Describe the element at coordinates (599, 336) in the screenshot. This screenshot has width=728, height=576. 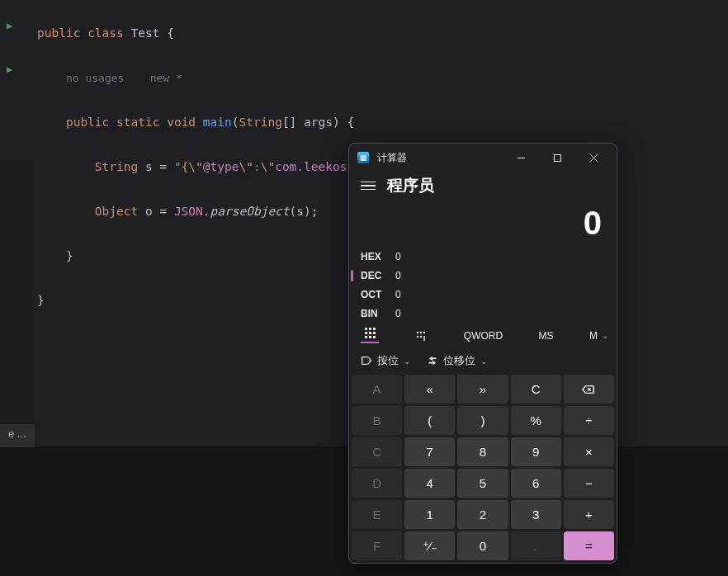
I see `memory-dropdown: M⌄` at that location.